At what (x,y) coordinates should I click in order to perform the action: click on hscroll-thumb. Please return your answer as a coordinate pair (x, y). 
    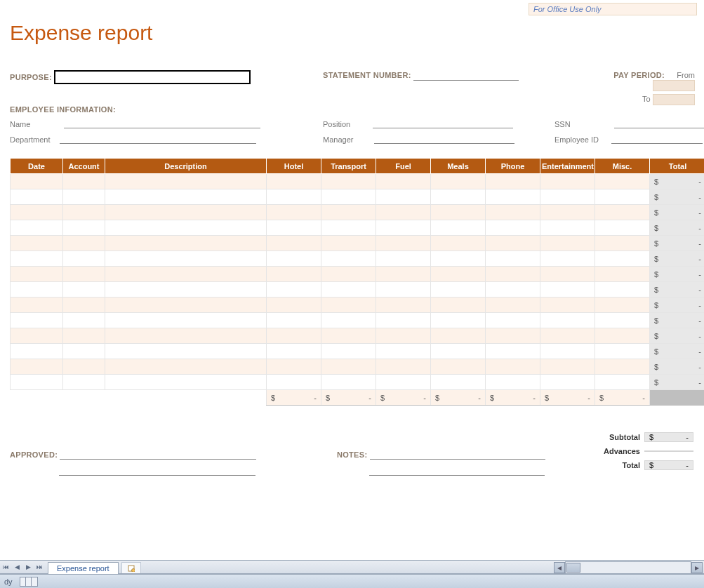
    Looking at the image, I should click on (573, 568).